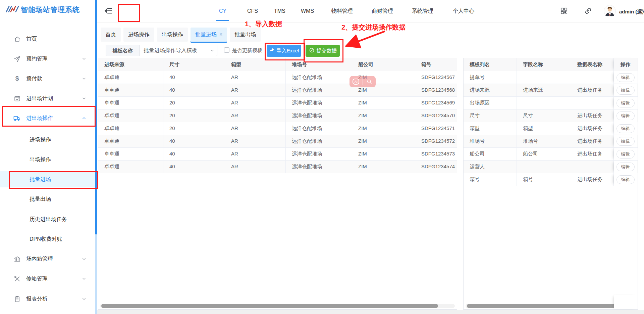 The height and width of the screenshot is (314, 644). I want to click on table-row: 卓卓通40AR远洋仓配堆场ZIMSDFG1234567, so click(278, 78).